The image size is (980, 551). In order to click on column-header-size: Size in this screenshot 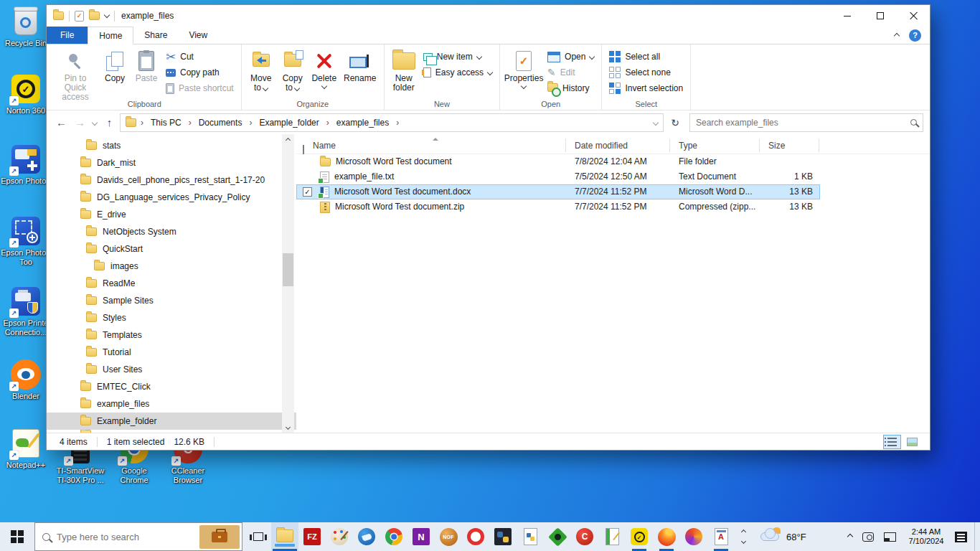, I will do `click(776, 146)`.